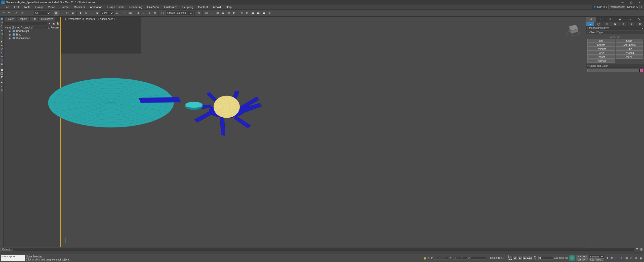 The height and width of the screenshot is (262, 644). What do you see at coordinates (144, 13) in the screenshot?
I see `angle-snap-button: ∠` at bounding box center [144, 13].